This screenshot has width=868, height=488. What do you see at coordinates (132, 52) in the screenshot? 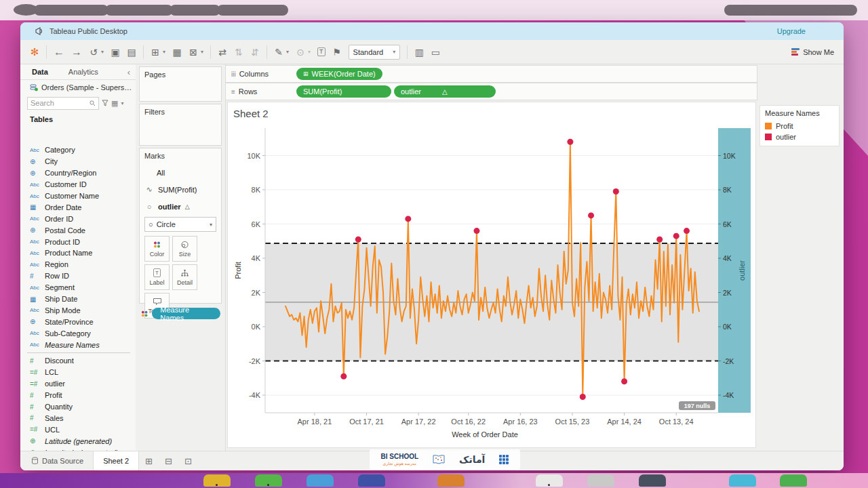
I see `new-datasource-icon: ▤` at bounding box center [132, 52].